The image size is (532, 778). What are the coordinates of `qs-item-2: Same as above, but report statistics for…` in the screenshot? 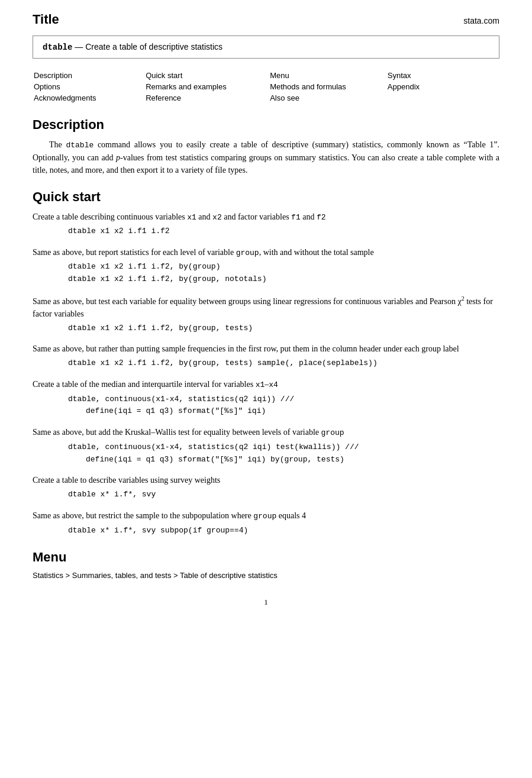 It's located at (266, 266).